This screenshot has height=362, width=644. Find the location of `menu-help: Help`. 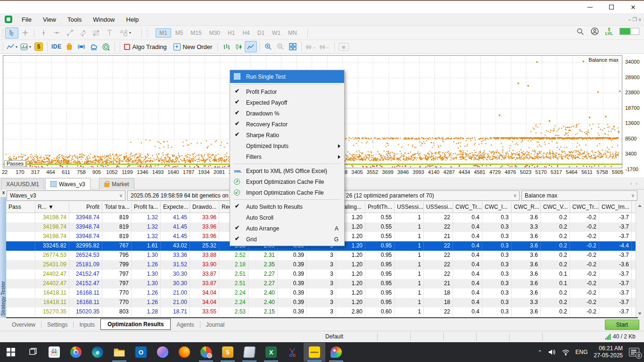

menu-help: Help is located at coordinates (133, 19).